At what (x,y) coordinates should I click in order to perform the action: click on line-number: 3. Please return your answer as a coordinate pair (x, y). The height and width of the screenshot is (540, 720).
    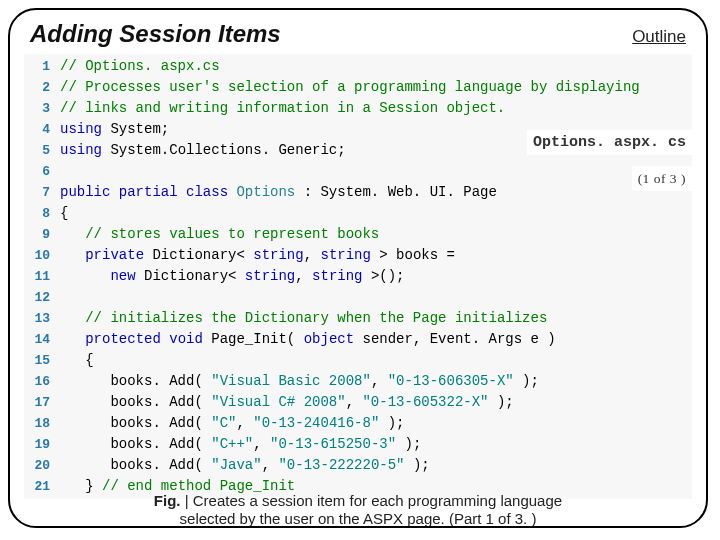
    Looking at the image, I should click on (39, 108).